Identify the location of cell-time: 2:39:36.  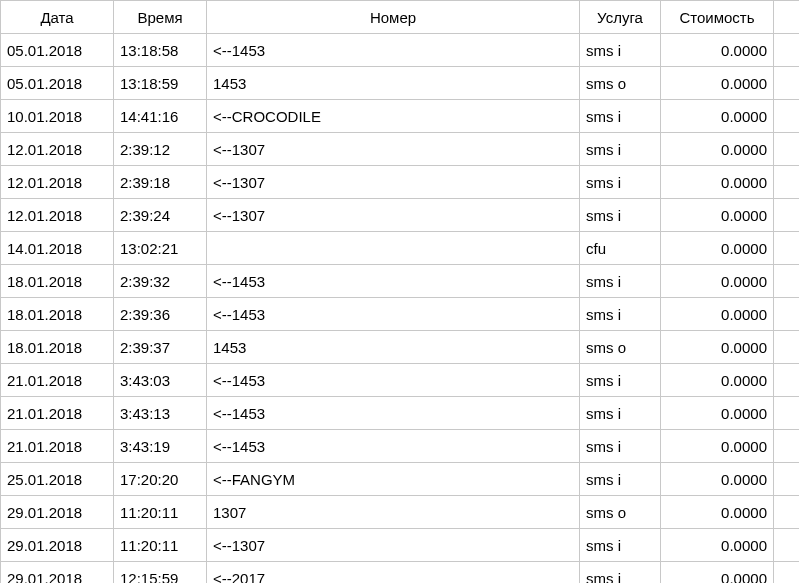
(160, 314).